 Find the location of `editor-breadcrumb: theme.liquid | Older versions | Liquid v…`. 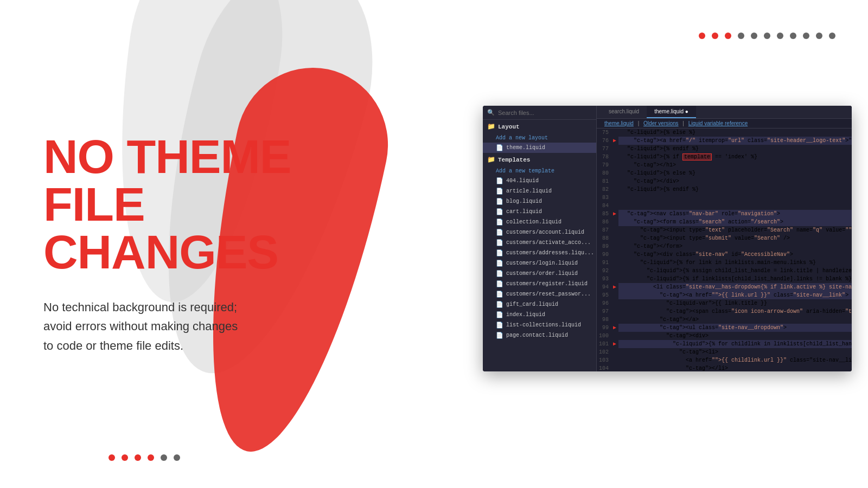

editor-breadcrumb: theme.liquid | Older versions | Liquid v… is located at coordinates (724, 124).